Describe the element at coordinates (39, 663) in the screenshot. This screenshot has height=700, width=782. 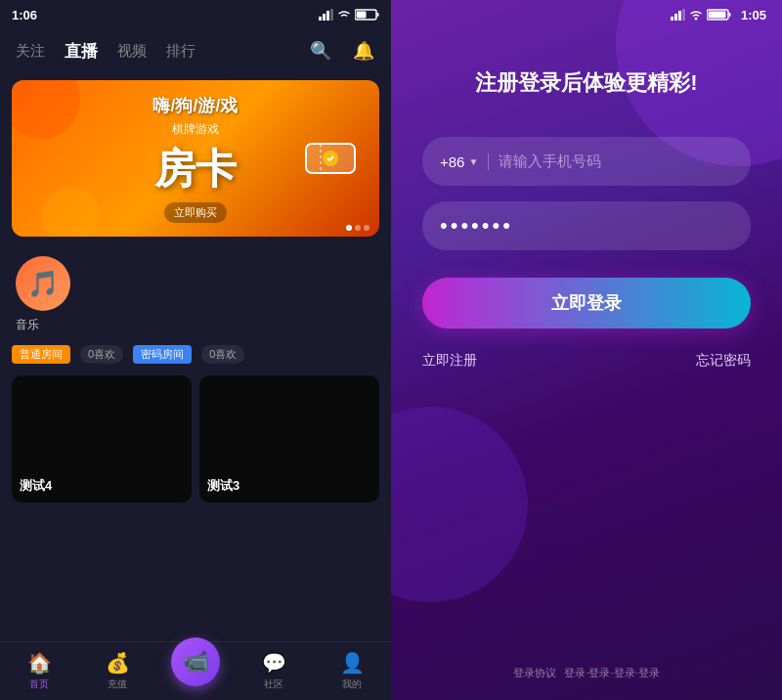
I see `home-icon: 🏠` at that location.